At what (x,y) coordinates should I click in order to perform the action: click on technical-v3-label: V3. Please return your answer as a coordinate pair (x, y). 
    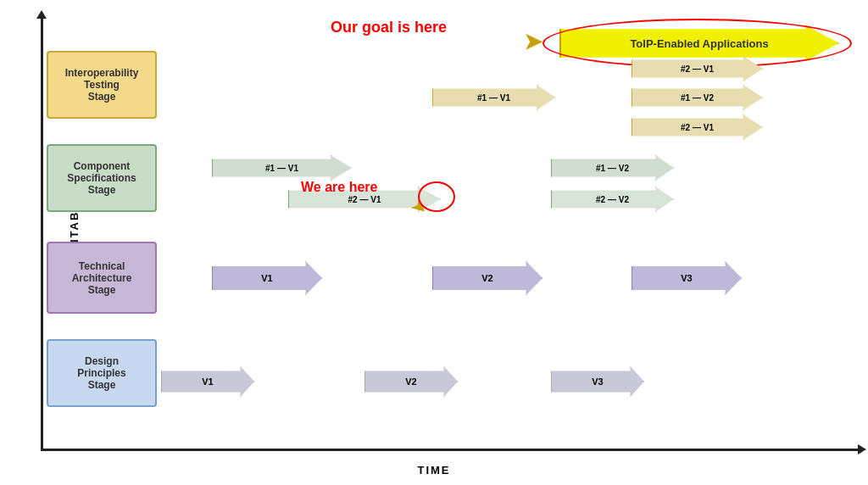
    Looking at the image, I should click on (687, 278).